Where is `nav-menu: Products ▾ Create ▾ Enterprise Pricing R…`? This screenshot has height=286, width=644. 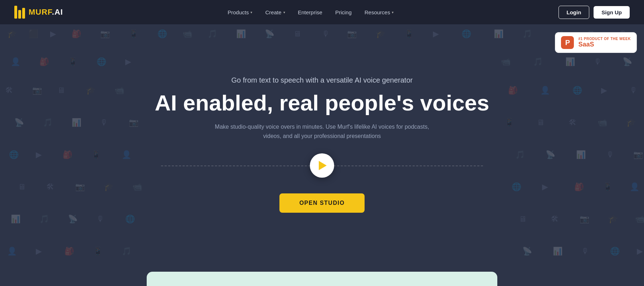 nav-menu: Products ▾ Create ▾ Enterprise Pricing R… is located at coordinates (311, 12).